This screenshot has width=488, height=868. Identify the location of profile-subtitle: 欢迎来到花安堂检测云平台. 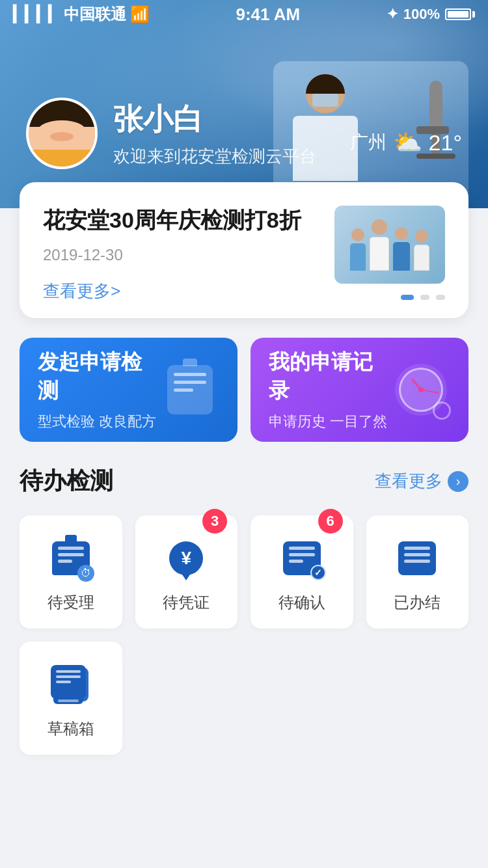
(215, 156).